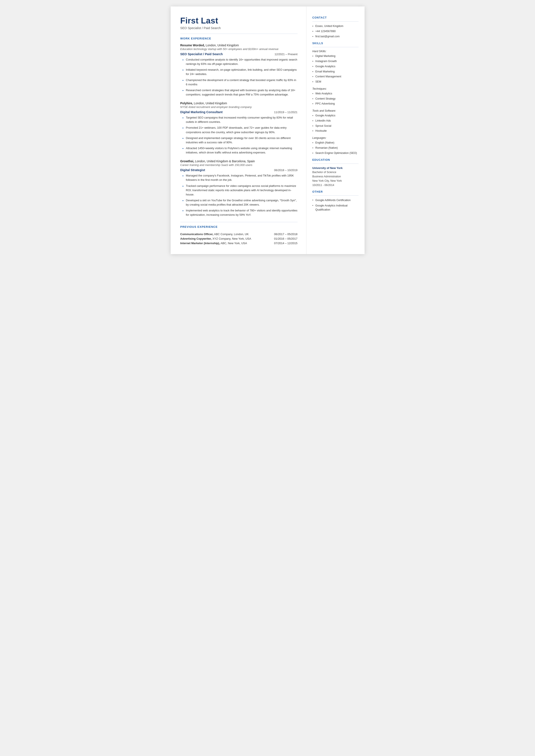 The width and height of the screenshot is (535, 756). What do you see at coordinates (239, 234) in the screenshot?
I see `prev-exp-row-1: Communications Officer, ABC Company, Lon…` at bounding box center [239, 234].